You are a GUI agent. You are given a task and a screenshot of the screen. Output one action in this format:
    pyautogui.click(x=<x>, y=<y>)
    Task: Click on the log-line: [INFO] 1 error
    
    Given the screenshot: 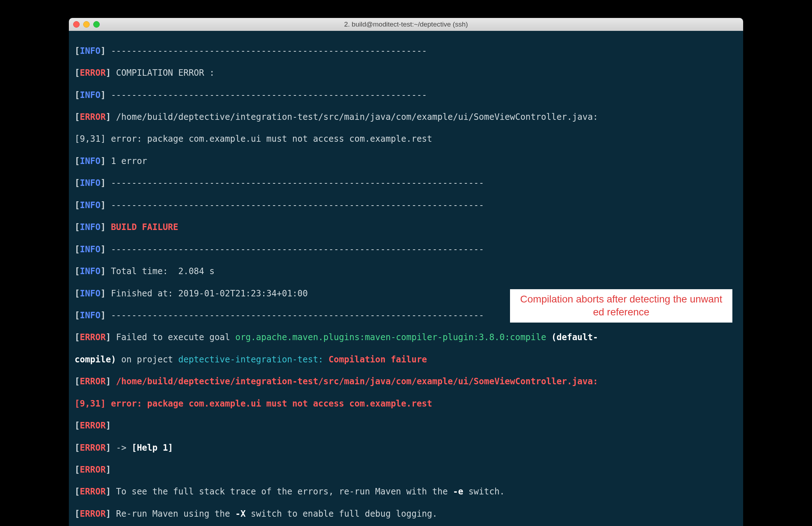 What is the action you would take?
    pyautogui.click(x=406, y=161)
    